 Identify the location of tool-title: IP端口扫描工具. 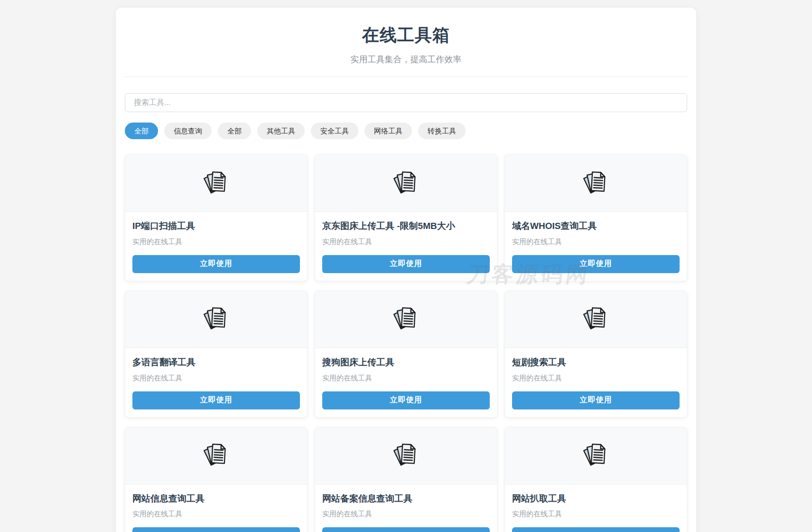
(216, 226).